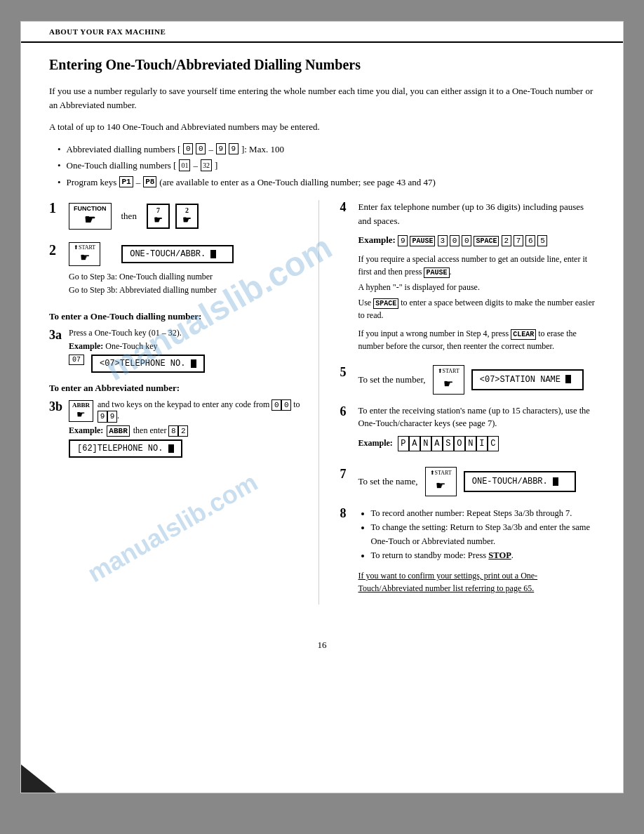 This screenshot has height=834, width=644. Describe the element at coordinates (426, 444) in the screenshot. I see `char-N: N` at that location.